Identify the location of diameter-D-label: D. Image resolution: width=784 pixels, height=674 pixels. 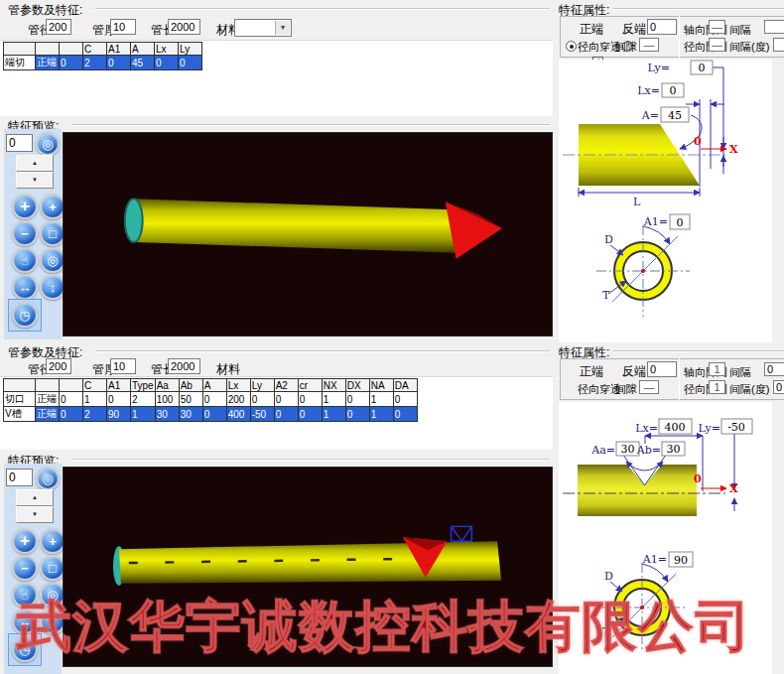
(609, 576).